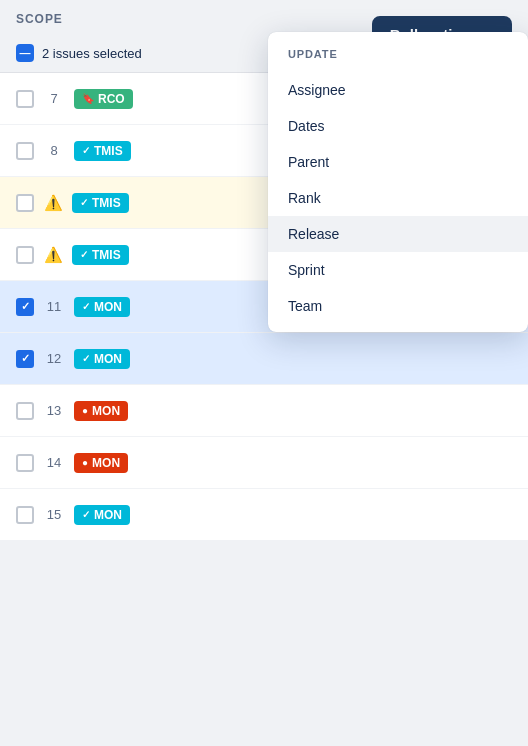 The height and width of the screenshot is (746, 528). What do you see at coordinates (25, 53) in the screenshot?
I see `minus-checkbox` at bounding box center [25, 53].